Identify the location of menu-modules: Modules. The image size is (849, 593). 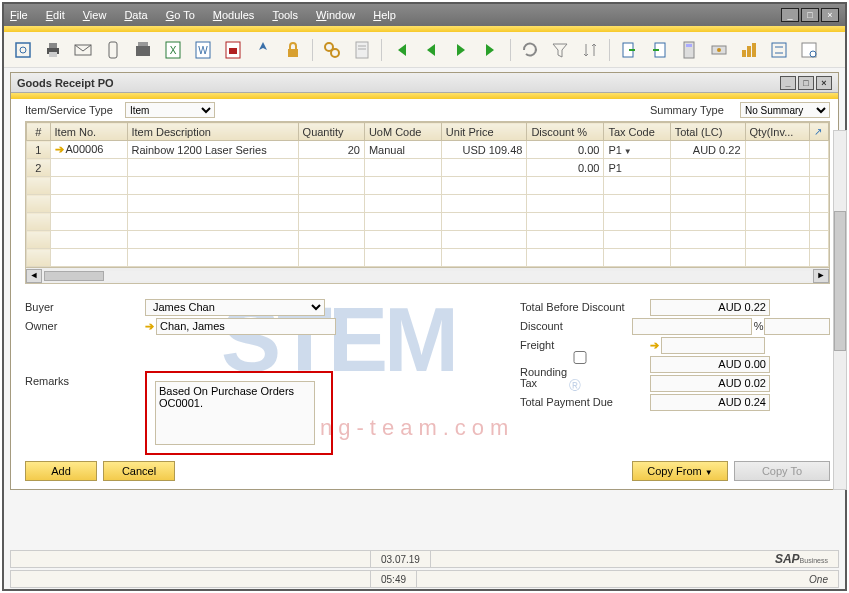
(234, 15).